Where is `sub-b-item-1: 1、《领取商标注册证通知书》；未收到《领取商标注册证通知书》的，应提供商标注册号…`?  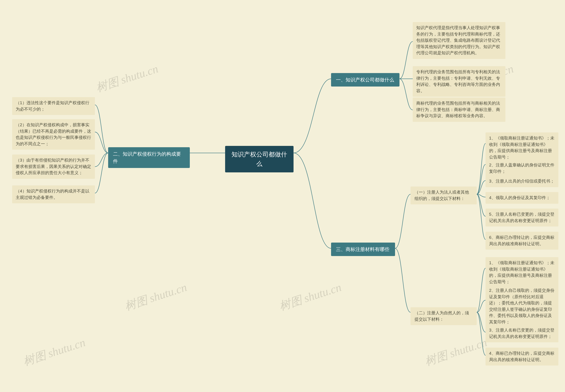
sub-b-item-1: 1、《领取商标注册证通知书》；未收到《领取商标注册证通知书》的，应提供商标注册号… is located at coordinates (522, 272).